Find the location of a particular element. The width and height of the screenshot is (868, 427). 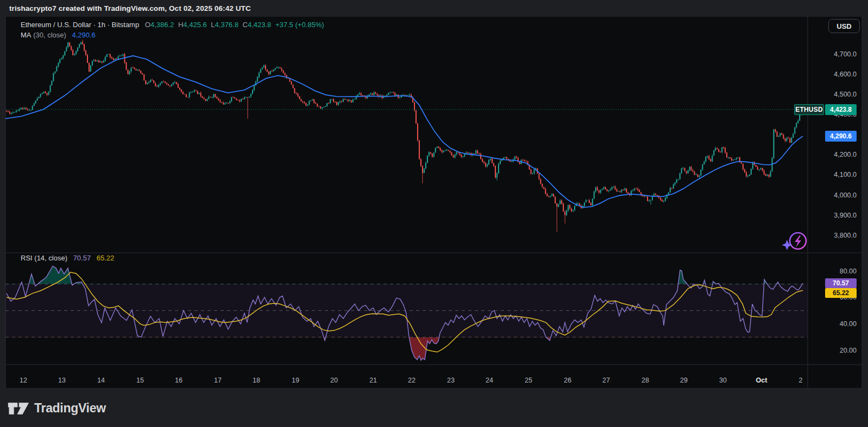

symbol-price-badge: ETHUSD is located at coordinates (809, 110).